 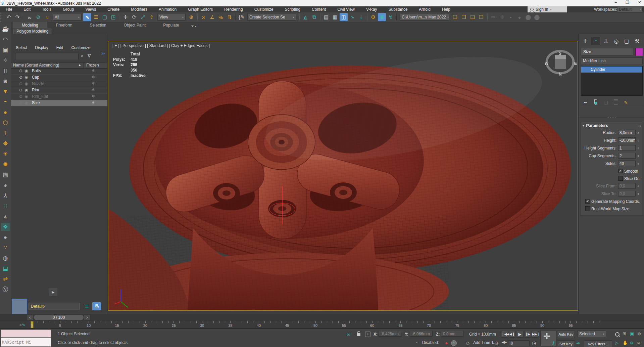 I want to click on schematic-view-icon: ⤓, so click(x=361, y=17).